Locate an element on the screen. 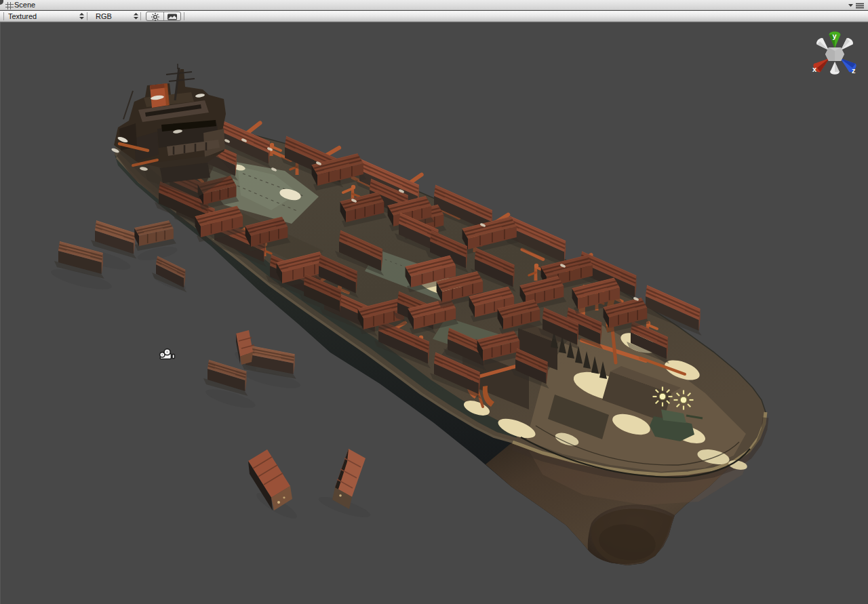  svg-text: x is located at coordinates (815, 69).